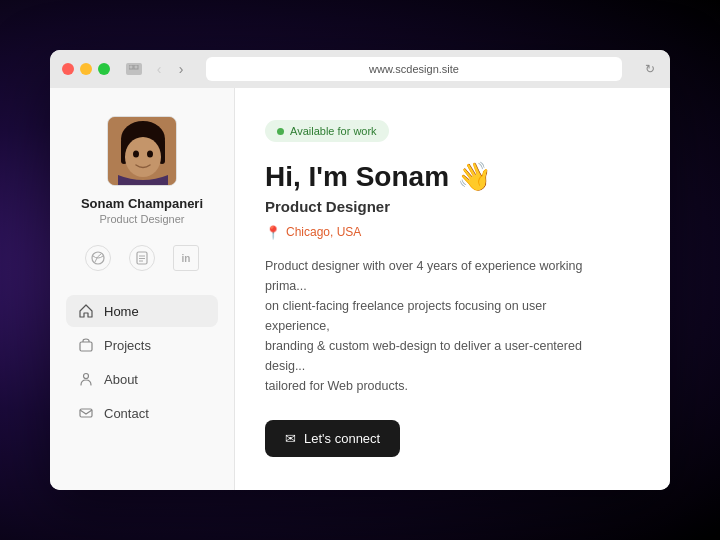  I want to click on user-name: Sonam Champaneri, so click(142, 204).